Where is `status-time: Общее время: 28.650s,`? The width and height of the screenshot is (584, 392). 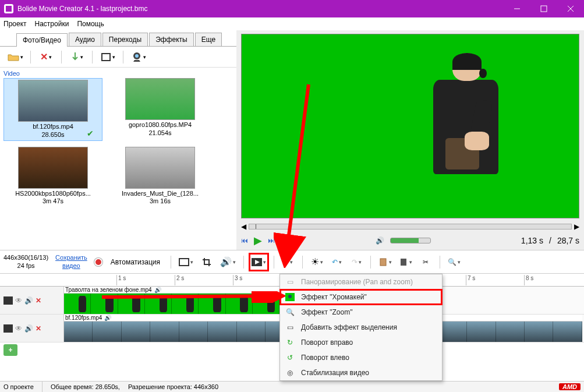
status-time: Общее время: 28.650s, is located at coordinates (85, 387).